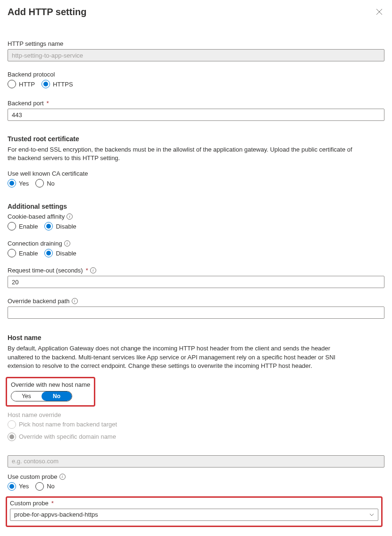  I want to click on host-name-override-label: Host name override, so click(196, 415).